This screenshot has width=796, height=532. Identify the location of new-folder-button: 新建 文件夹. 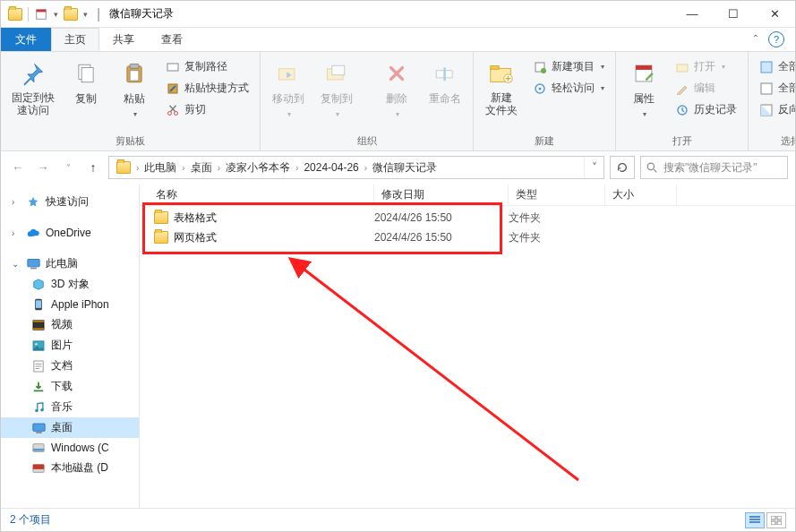
(501, 88).